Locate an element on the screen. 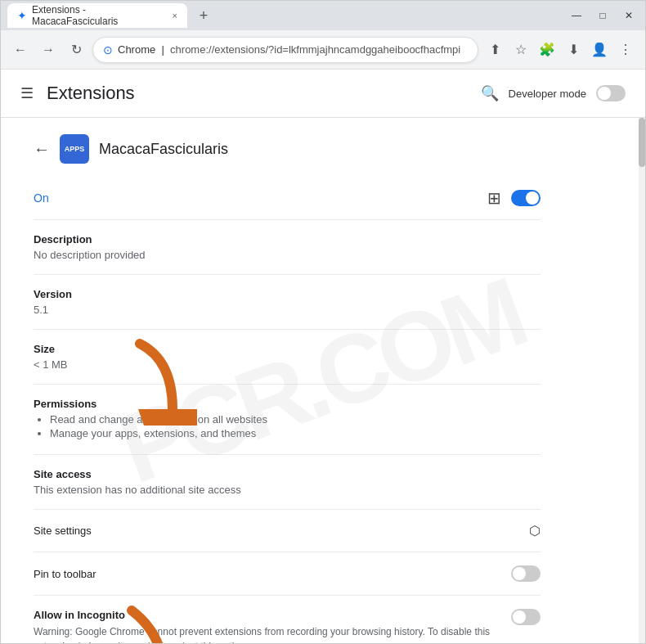 This screenshot has height=644, width=646. grid-view-icon: ⊞ is located at coordinates (494, 198).